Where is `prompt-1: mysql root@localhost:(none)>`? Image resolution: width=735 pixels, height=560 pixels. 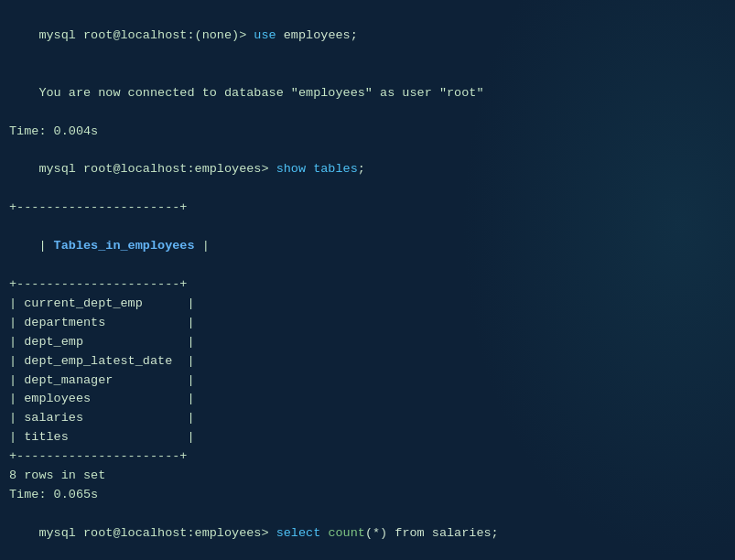
prompt-1: mysql root@localhost:(none)> is located at coordinates (146, 35).